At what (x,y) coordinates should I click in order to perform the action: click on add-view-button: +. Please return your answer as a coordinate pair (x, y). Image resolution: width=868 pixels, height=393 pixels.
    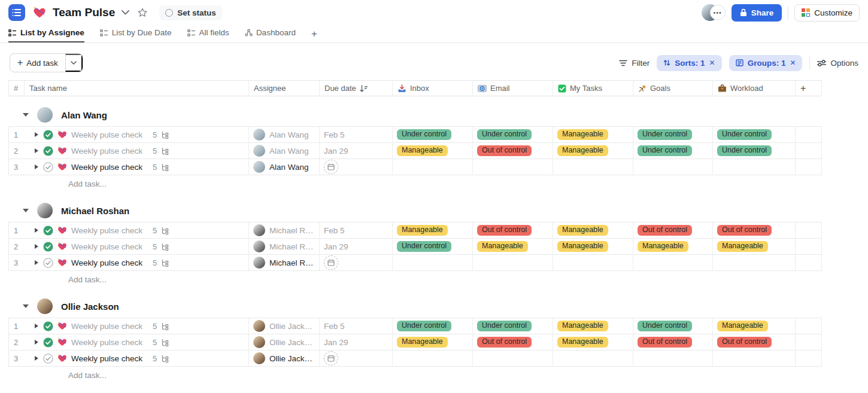
    Looking at the image, I should click on (314, 33).